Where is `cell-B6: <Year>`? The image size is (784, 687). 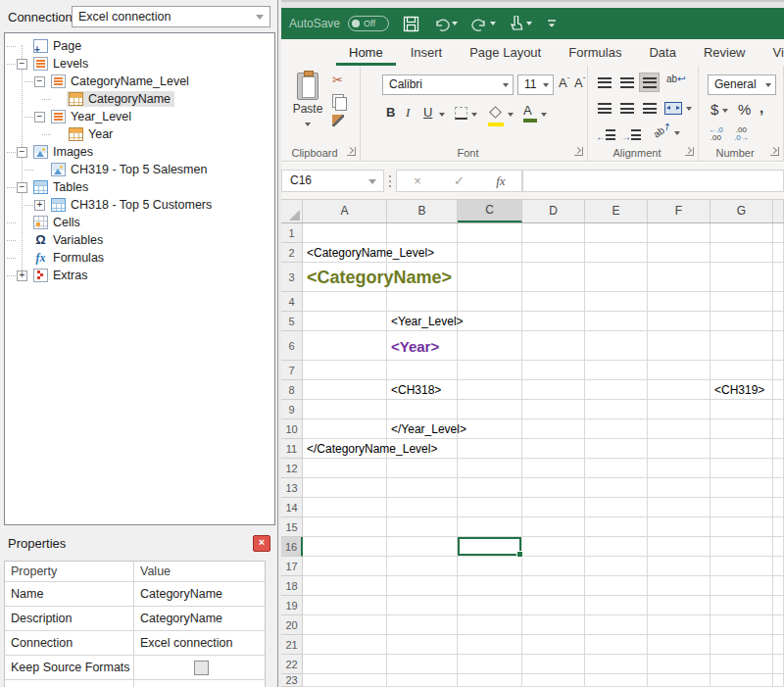
cell-B6: <Year> is located at coordinates (422, 346).